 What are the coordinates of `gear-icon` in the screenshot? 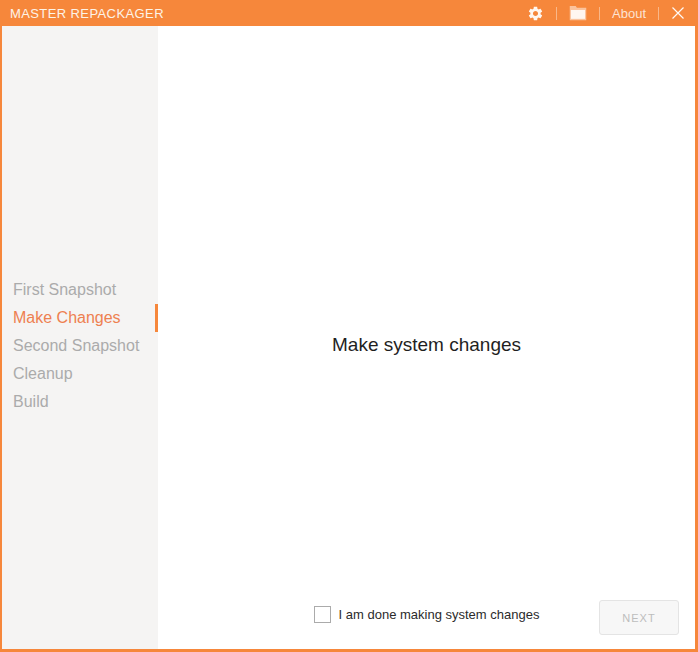 It's located at (536, 14).